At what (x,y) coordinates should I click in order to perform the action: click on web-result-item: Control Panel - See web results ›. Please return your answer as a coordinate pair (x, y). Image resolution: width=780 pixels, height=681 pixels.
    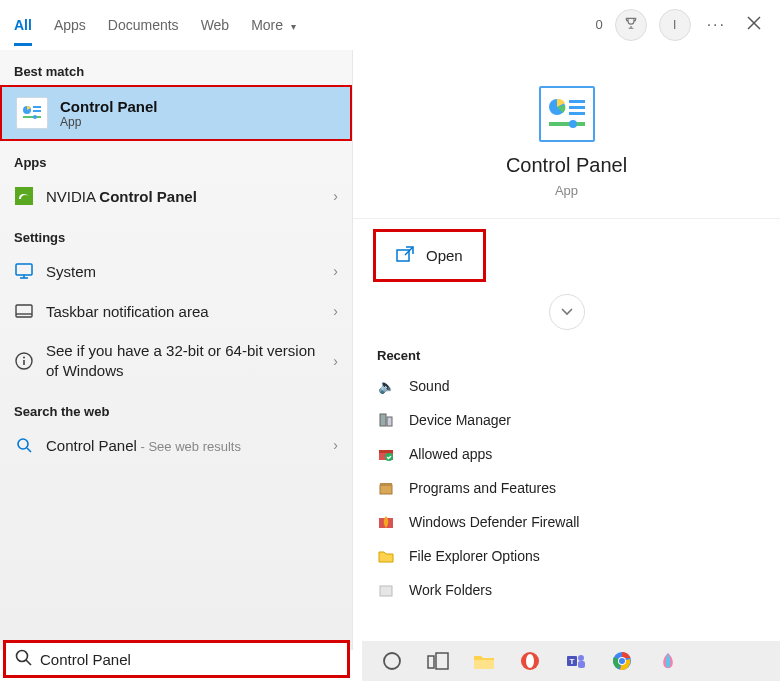
    Looking at the image, I should click on (176, 445).